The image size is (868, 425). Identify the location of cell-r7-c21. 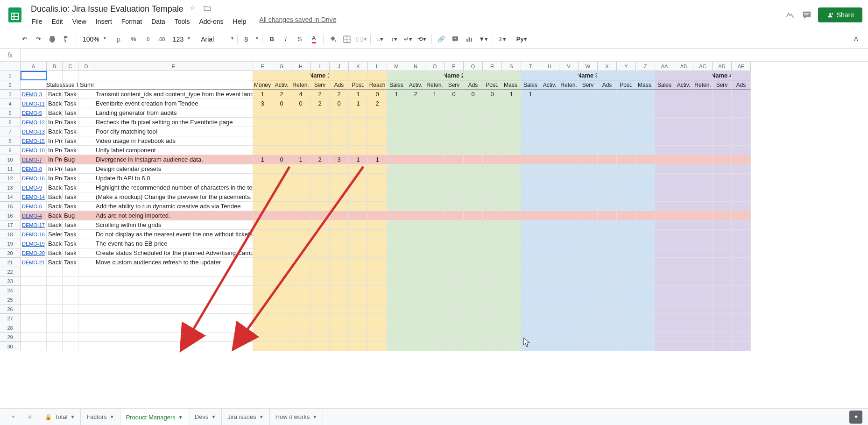
(569, 132).